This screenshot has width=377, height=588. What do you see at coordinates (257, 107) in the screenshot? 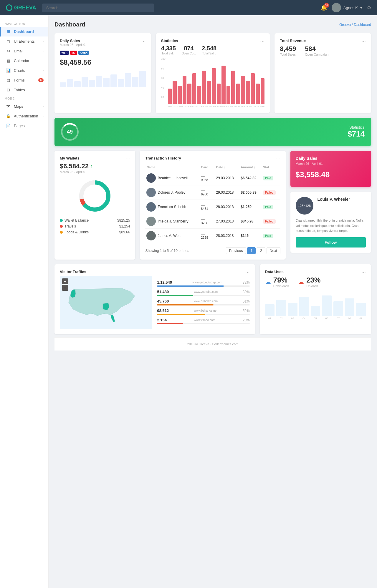
I see `x-label: 4/13` at bounding box center [257, 107].